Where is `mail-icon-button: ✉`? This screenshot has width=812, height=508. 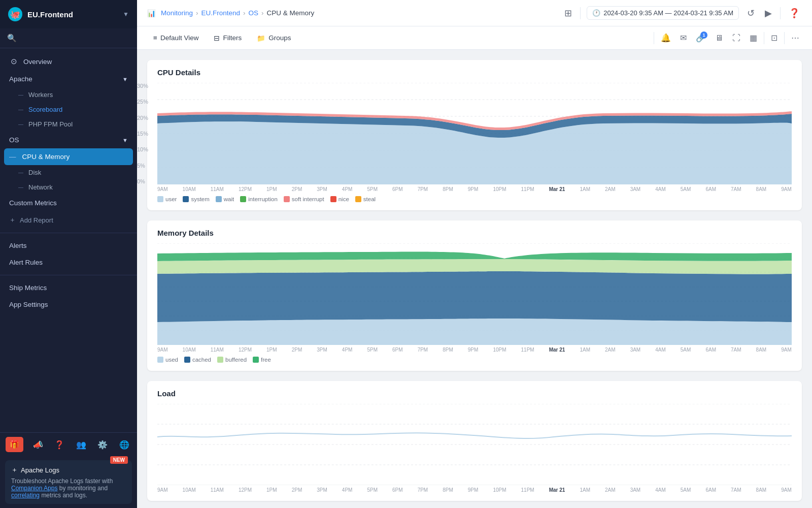 mail-icon-button: ✉ is located at coordinates (683, 38).